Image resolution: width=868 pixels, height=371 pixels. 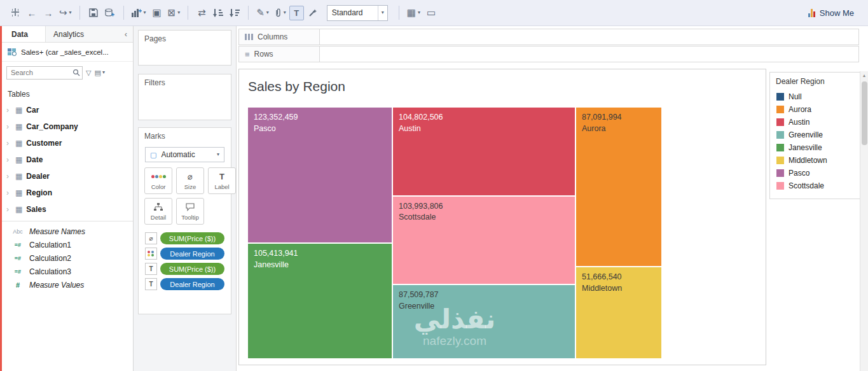 What do you see at coordinates (185, 199) in the screenshot?
I see `shelf-panel: Pages Filters Marks ▢ Automatic ▾ Color …` at bounding box center [185, 199].